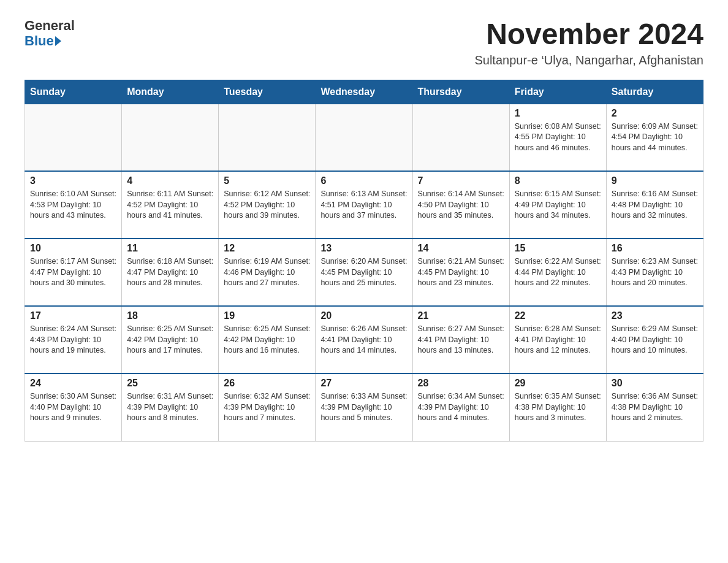 The height and width of the screenshot is (563, 728). Describe the element at coordinates (267, 205) in the screenshot. I see `day-info: Sunrise: 6:12 AM Sunset: 4:52 PM Dayligh…` at that location.